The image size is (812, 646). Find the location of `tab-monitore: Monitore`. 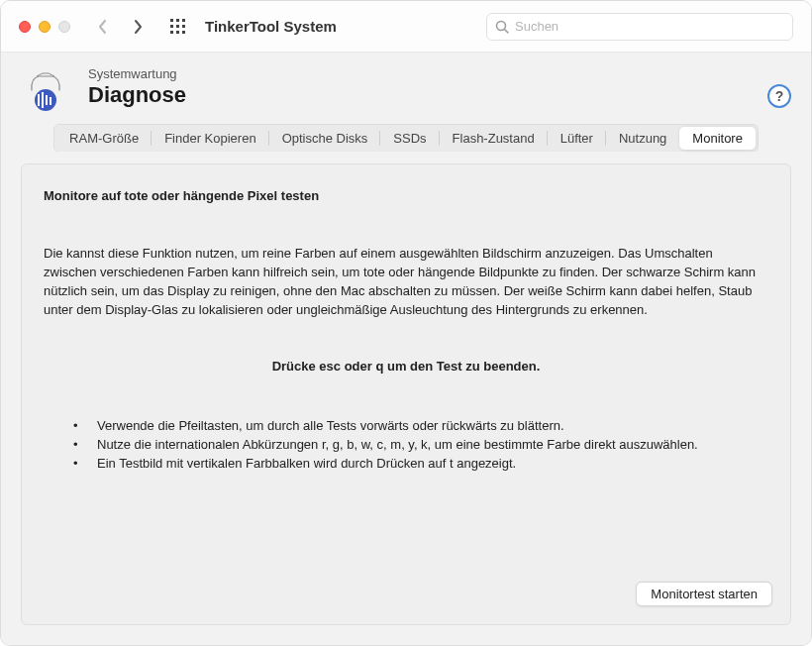

tab-monitore: Monitore is located at coordinates (717, 139).